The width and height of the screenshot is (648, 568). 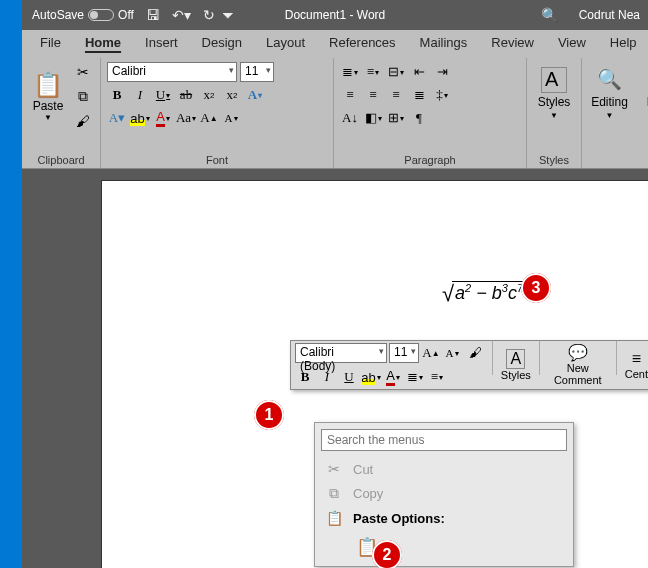 I want to click on search-icon: 🔍, so click(x=550, y=15).